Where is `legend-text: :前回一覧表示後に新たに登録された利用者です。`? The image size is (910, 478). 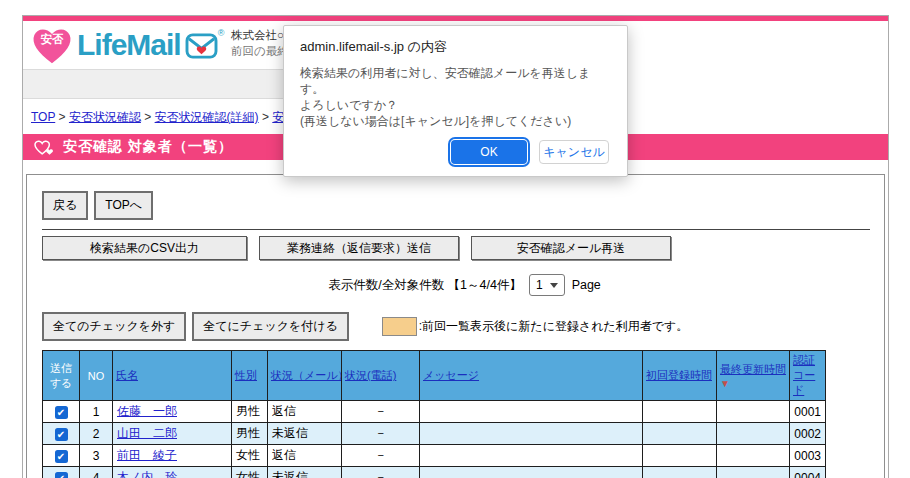 legend-text: :前回一覧表示後に新たに登録された利用者です。 is located at coordinates (554, 326).